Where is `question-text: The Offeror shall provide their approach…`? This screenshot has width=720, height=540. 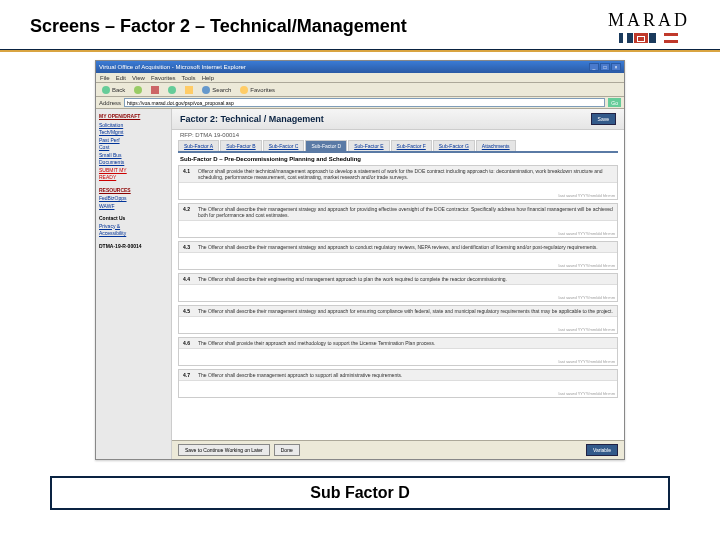 question-text: The Offeror shall provide their approach… is located at coordinates (406, 343).